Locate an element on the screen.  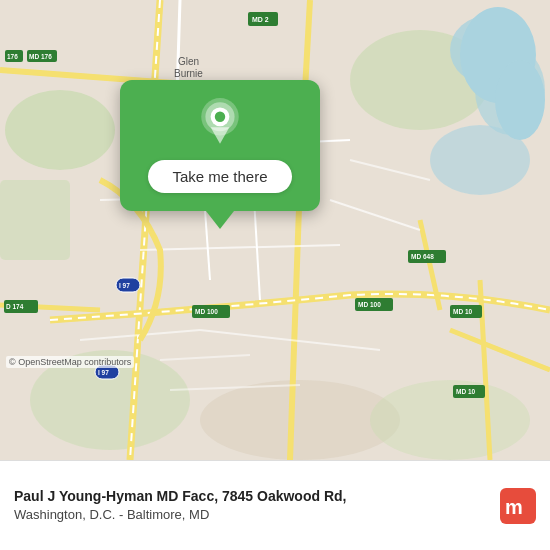
popup-tail is located at coordinates (220, 220).